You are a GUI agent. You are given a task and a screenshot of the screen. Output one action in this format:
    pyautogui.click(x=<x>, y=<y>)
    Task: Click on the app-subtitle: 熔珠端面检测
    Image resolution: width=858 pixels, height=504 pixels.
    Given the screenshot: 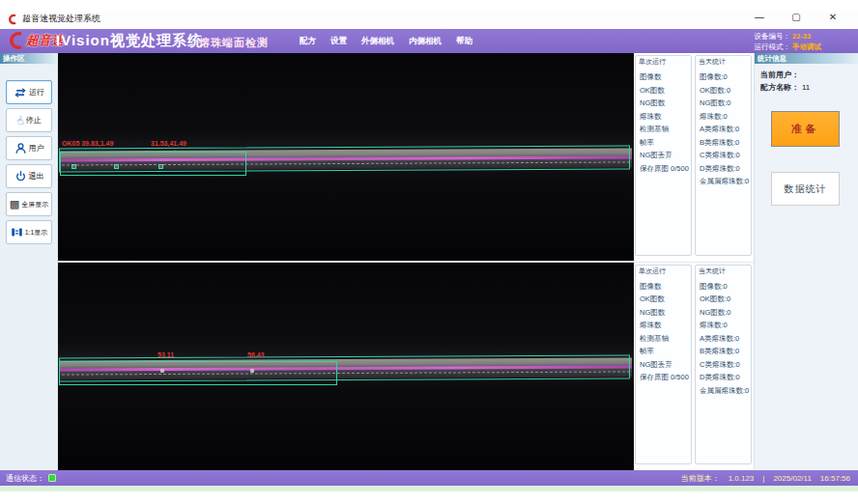 What is the action you would take?
    pyautogui.click(x=234, y=42)
    